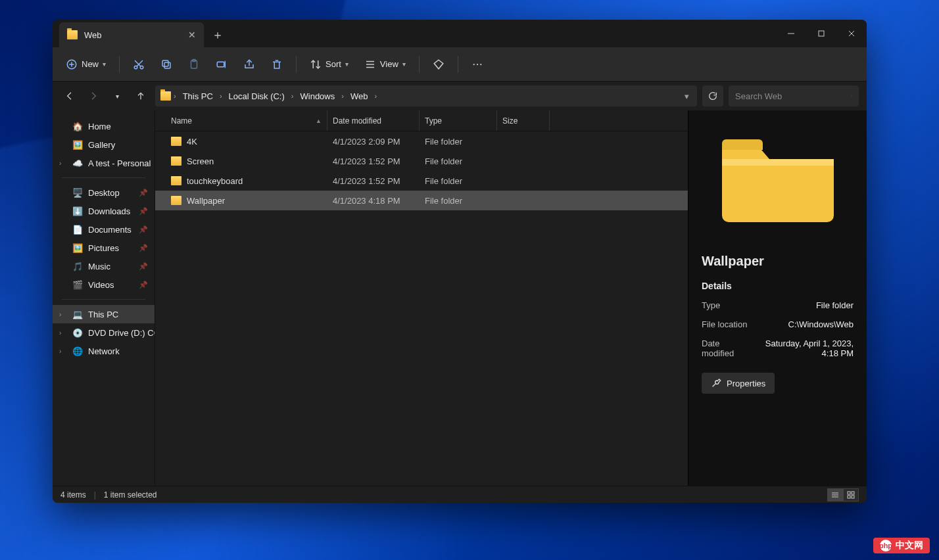 This screenshot has width=939, height=560. What do you see at coordinates (277, 64) in the screenshot?
I see `delete-button` at bounding box center [277, 64].